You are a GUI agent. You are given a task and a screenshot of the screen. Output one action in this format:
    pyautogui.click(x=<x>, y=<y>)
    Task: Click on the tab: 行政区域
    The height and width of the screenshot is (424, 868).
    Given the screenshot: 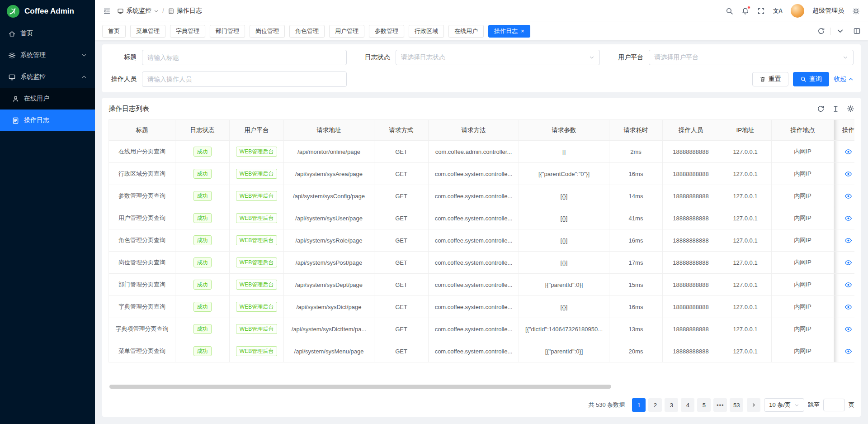 What is the action you would take?
    pyautogui.click(x=426, y=31)
    